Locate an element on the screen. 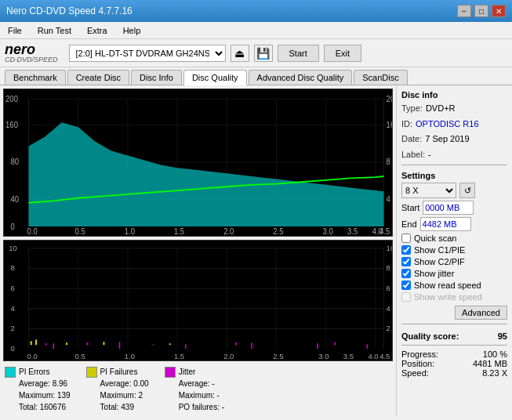 This screenshot has height=420, width=512. progress-value: 100 % is located at coordinates (496, 354).